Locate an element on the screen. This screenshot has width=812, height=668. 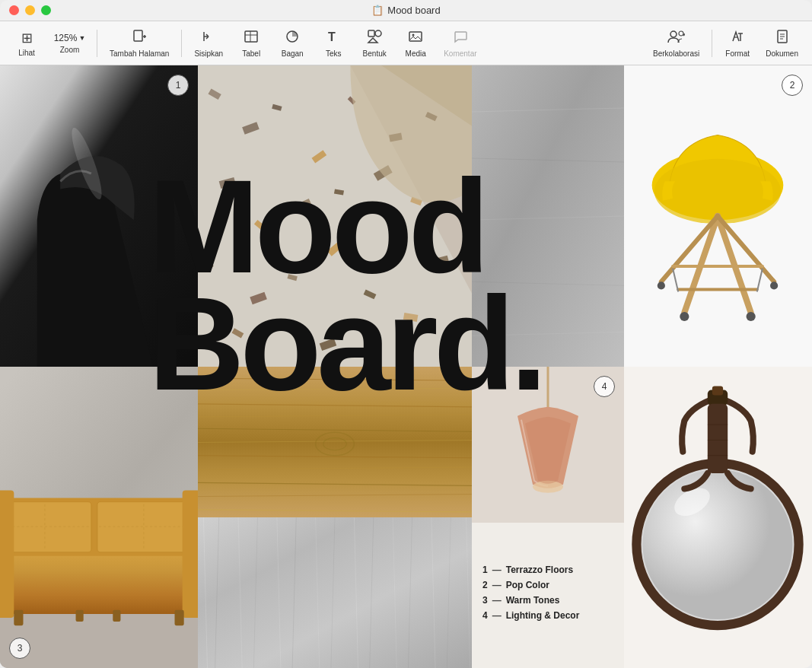
cell-pendant-legend: 1 — Terrazzo Floors 2 — Pop Color 3 — Wa… is located at coordinates (548, 517).